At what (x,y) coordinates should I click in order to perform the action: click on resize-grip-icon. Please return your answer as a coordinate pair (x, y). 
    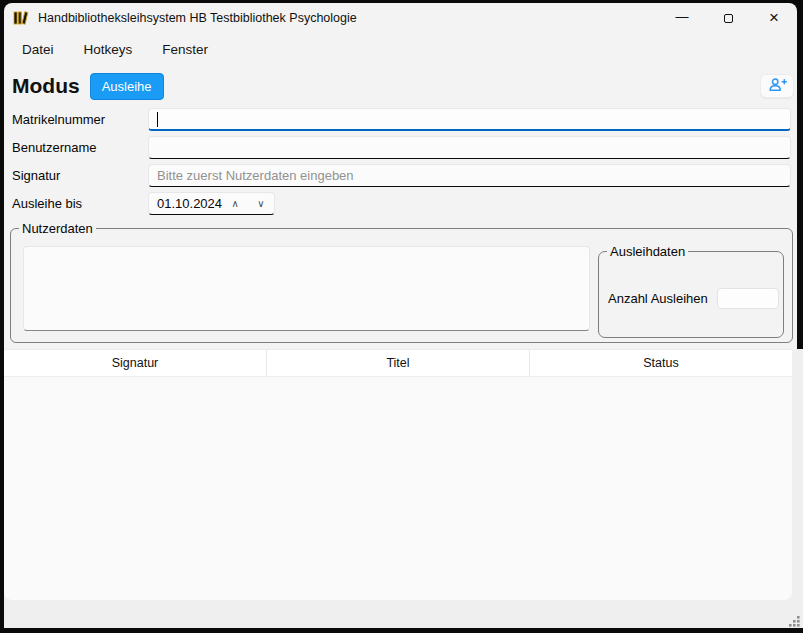
    Looking at the image, I should click on (794, 621).